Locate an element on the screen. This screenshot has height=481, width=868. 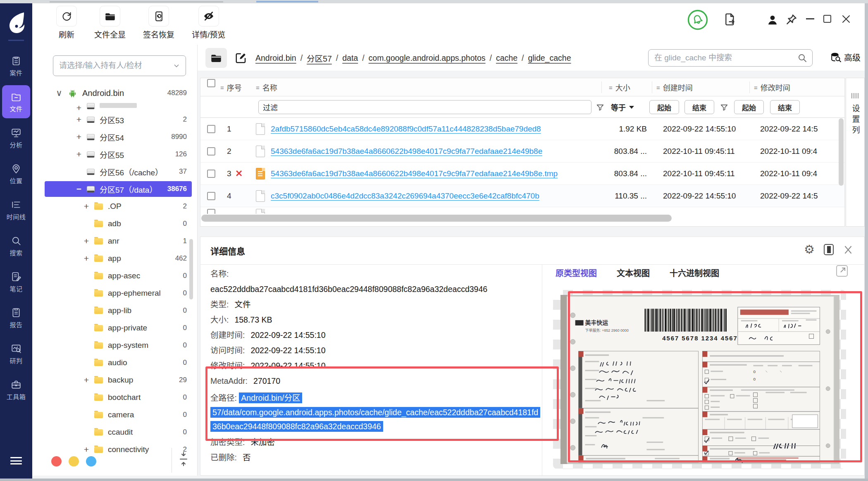
created-end-input: 结束 is located at coordinates (699, 107).